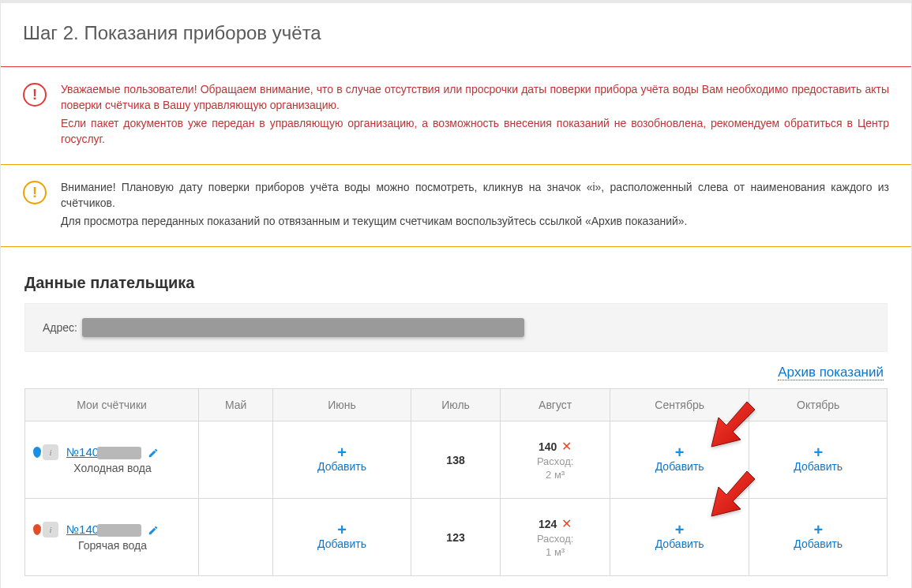 The height and width of the screenshot is (588, 912). Describe the element at coordinates (548, 524) in the screenshot. I see `reading-value: 124` at that location.